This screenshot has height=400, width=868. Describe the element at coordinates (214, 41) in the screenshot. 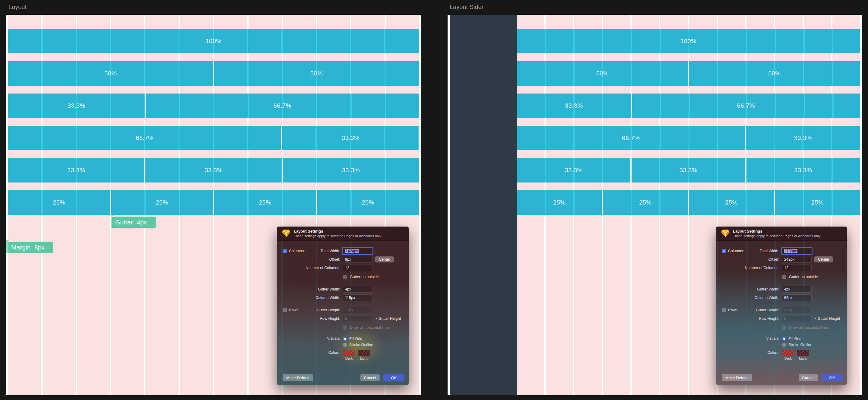

I see `bar-percent-label: 100%` at that location.